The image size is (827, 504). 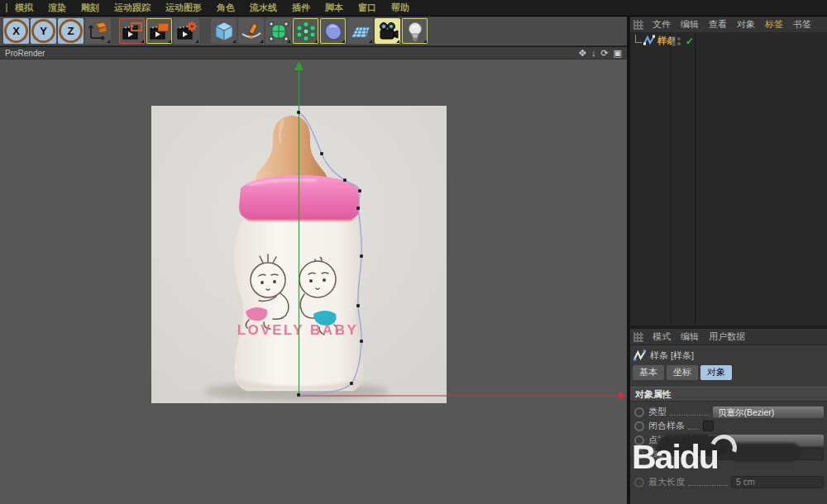 What do you see at coordinates (728, 426) in the screenshot?
I see `attr-row-close-spline: 闭合样条` at bounding box center [728, 426].